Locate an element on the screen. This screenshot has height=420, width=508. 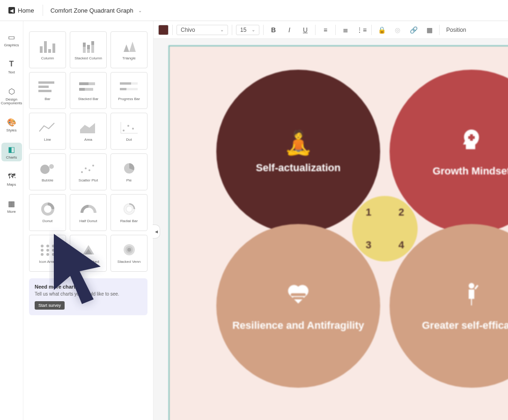
font-size-select: 15 ⌄ is located at coordinates (248, 30).